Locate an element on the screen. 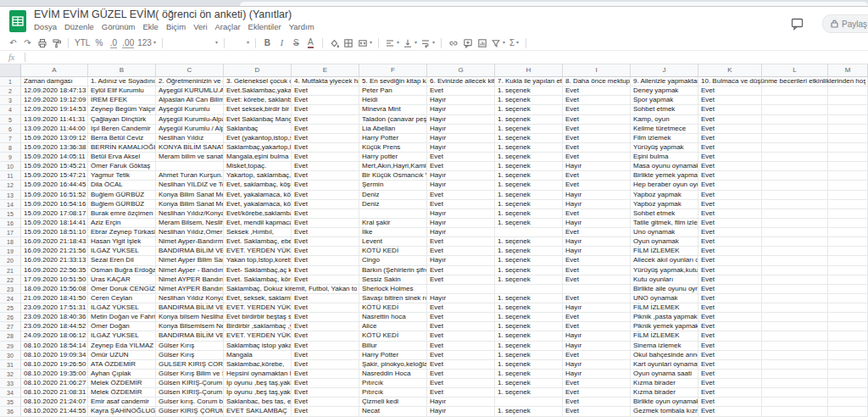  cell-E16: Evet is located at coordinates (326, 224).